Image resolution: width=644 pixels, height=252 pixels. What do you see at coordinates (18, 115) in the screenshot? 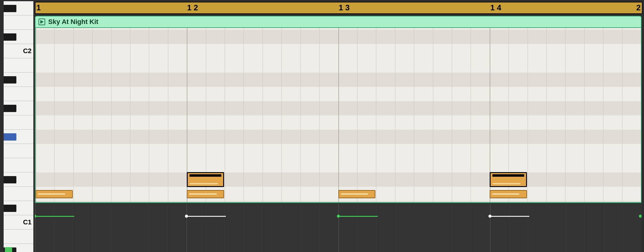
I see `piano-keyboard: C2C1` at bounding box center [18, 115].